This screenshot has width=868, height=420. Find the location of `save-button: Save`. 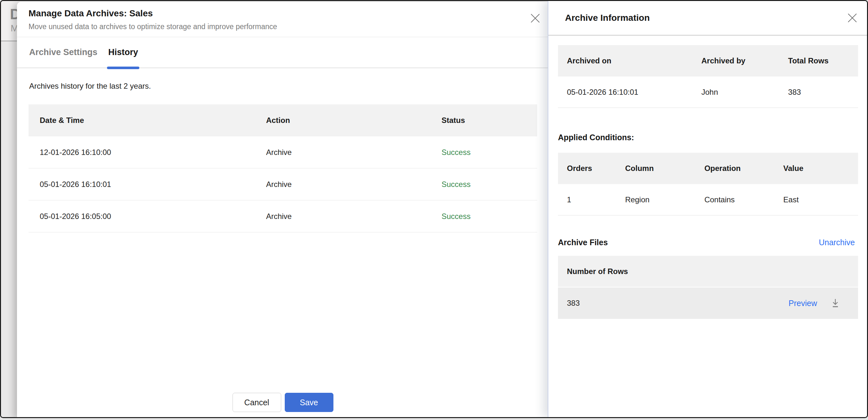

save-button: Save is located at coordinates (309, 402).